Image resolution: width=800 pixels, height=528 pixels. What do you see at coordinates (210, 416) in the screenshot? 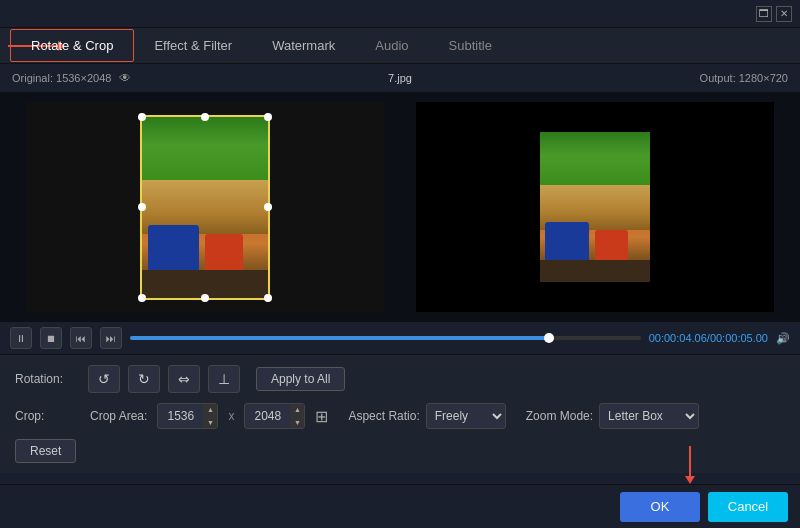
I see `width-spinners: ▲ ▼` at bounding box center [210, 416].